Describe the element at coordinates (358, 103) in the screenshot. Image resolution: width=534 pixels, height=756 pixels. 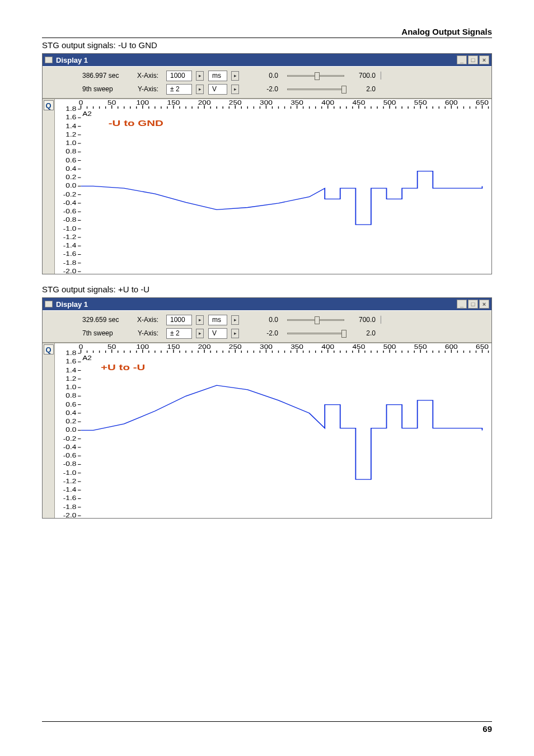
I see `svg-text: 450` at that location.